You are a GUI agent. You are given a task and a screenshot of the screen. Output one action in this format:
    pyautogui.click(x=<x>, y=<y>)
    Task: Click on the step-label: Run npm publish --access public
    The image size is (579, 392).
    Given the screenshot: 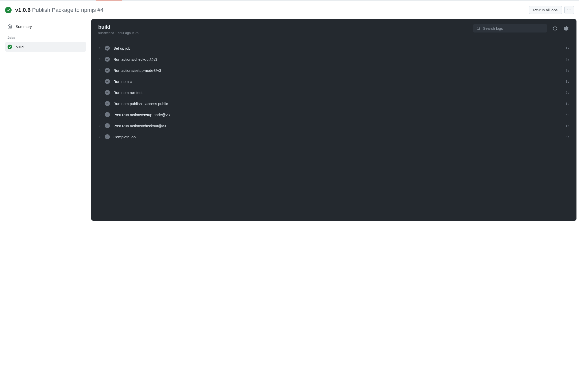 What is the action you would take?
    pyautogui.click(x=338, y=104)
    